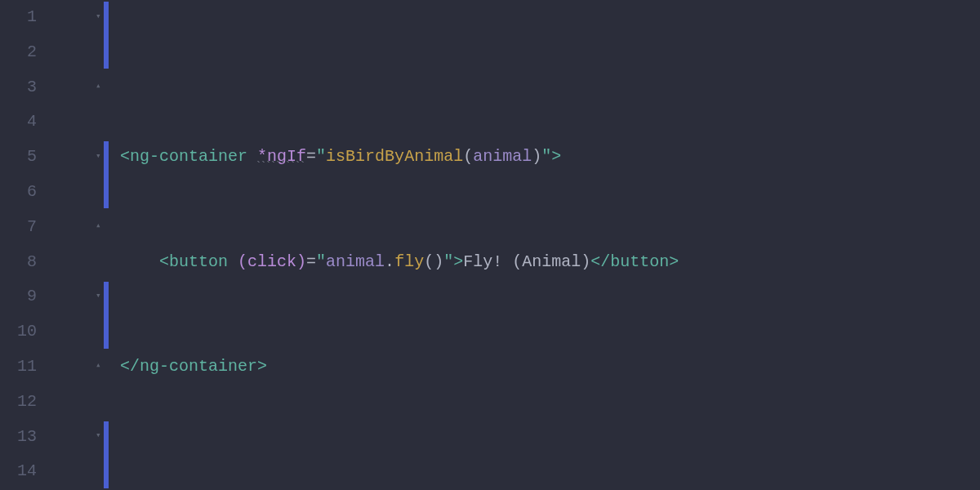  What do you see at coordinates (18, 18) in the screenshot?
I see `line-number: 1` at bounding box center [18, 18].